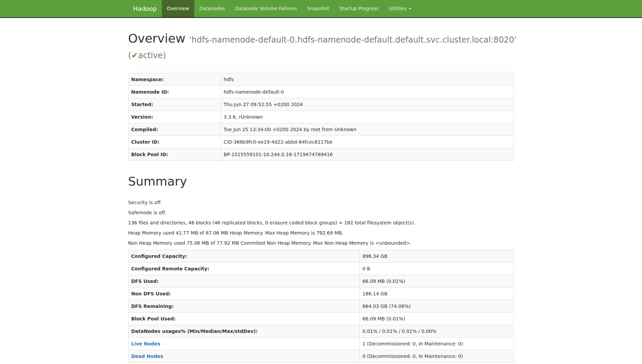 The height and width of the screenshot is (364, 642). I want to click on table-row: Started: Thu Jun 27 09:52:55 +0200 2024, so click(321, 105).